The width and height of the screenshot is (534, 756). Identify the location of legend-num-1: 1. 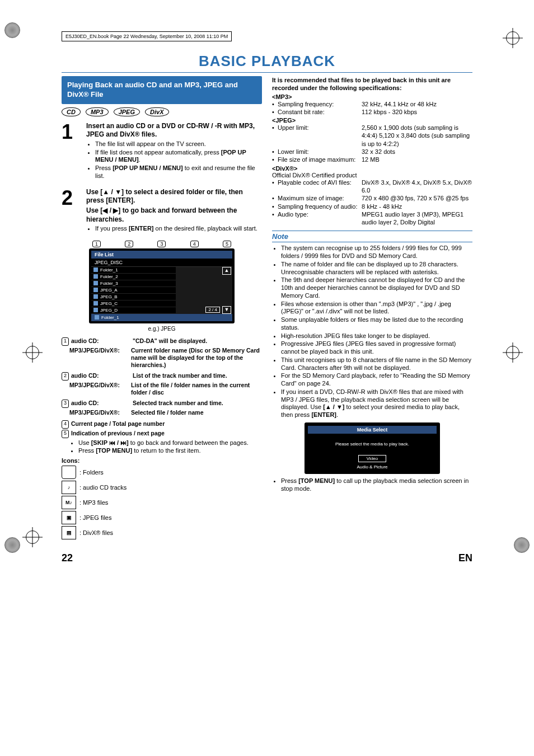
(65, 341).